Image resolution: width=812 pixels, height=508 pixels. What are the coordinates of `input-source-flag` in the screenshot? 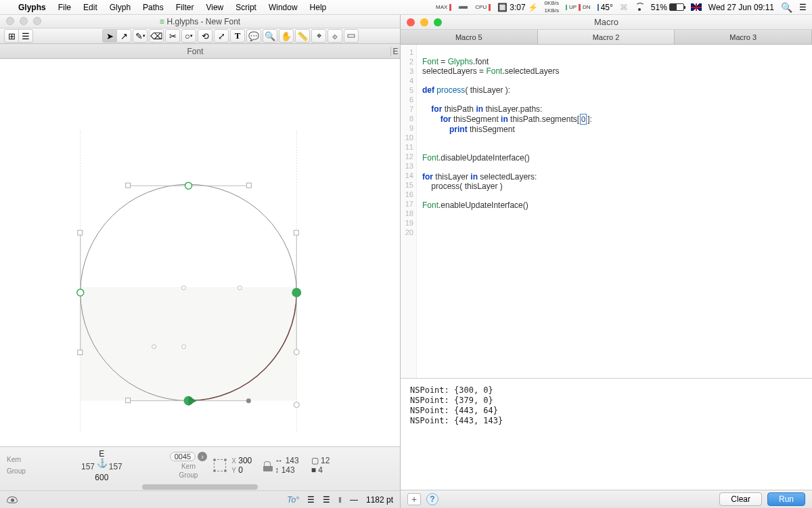 It's located at (696, 7).